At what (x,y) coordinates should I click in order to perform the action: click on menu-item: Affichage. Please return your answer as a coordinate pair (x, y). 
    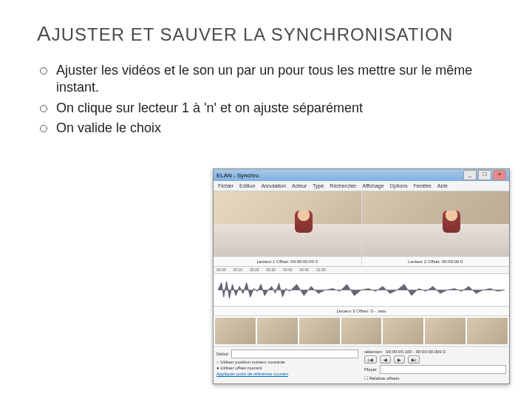
    Looking at the image, I should click on (374, 186).